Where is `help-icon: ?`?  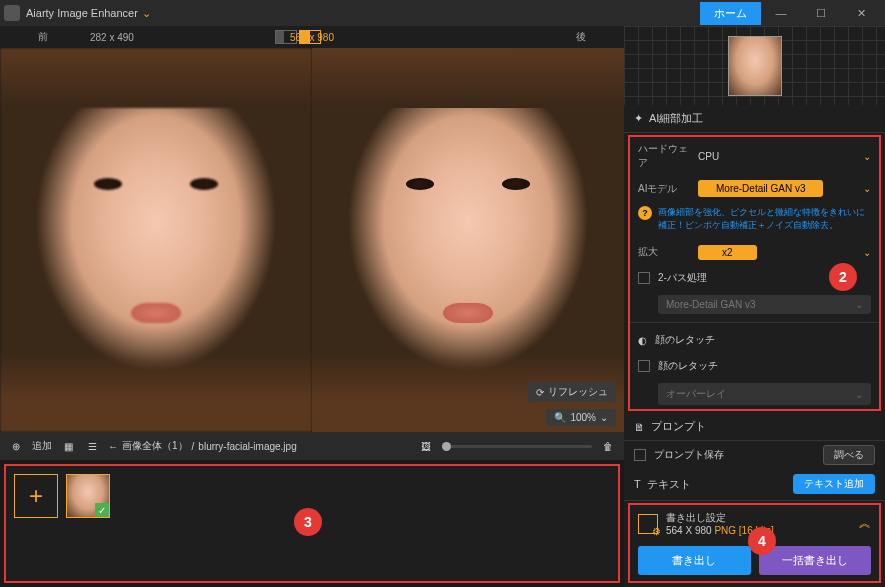
help-icon: ? is located at coordinates (645, 213).